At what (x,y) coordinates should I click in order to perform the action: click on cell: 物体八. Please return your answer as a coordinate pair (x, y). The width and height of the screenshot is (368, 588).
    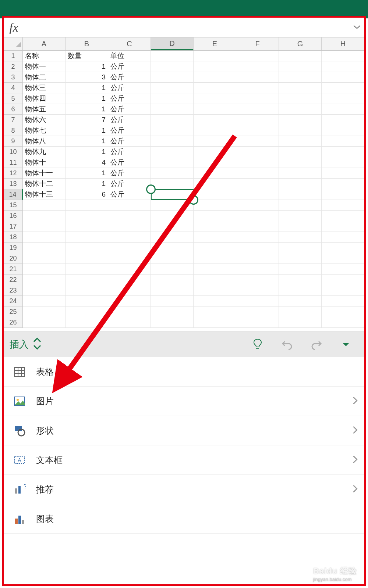
    Looking at the image, I should click on (44, 141).